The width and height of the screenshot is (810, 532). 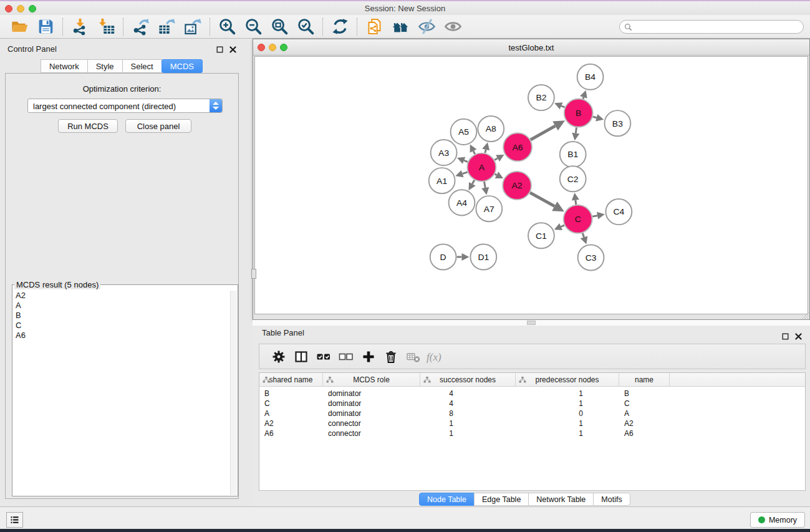 I want to click on mcds-result-item: B, so click(x=122, y=316).